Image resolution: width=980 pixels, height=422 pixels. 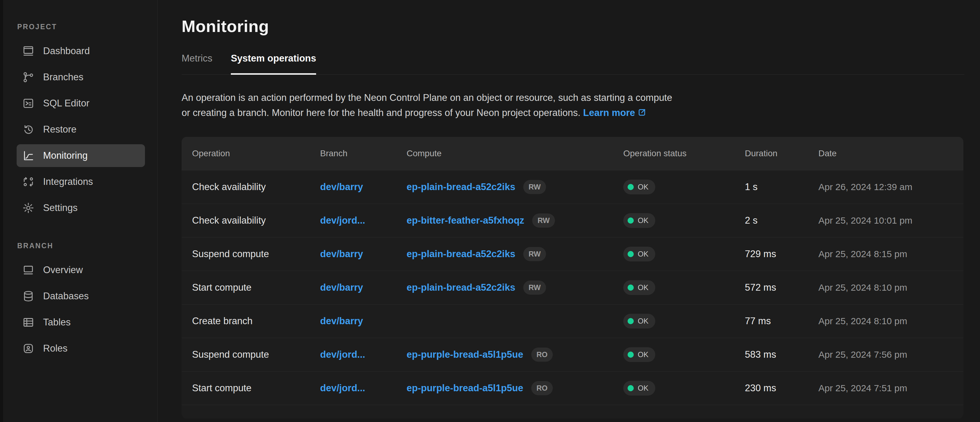 I want to click on date-cell: Apr 25, 2024 7:51 pm, so click(x=891, y=388).